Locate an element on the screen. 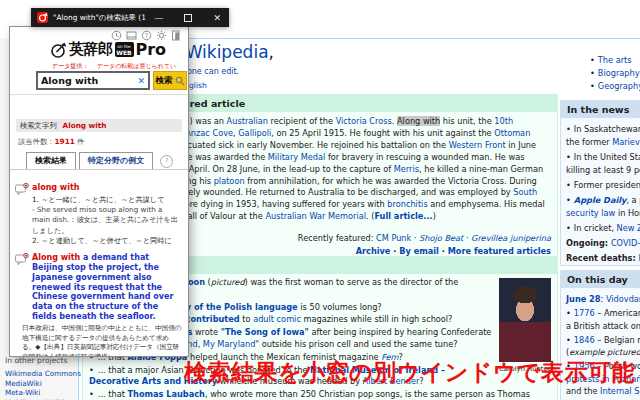  text-link: Meta-Wiki is located at coordinates (22, 392).